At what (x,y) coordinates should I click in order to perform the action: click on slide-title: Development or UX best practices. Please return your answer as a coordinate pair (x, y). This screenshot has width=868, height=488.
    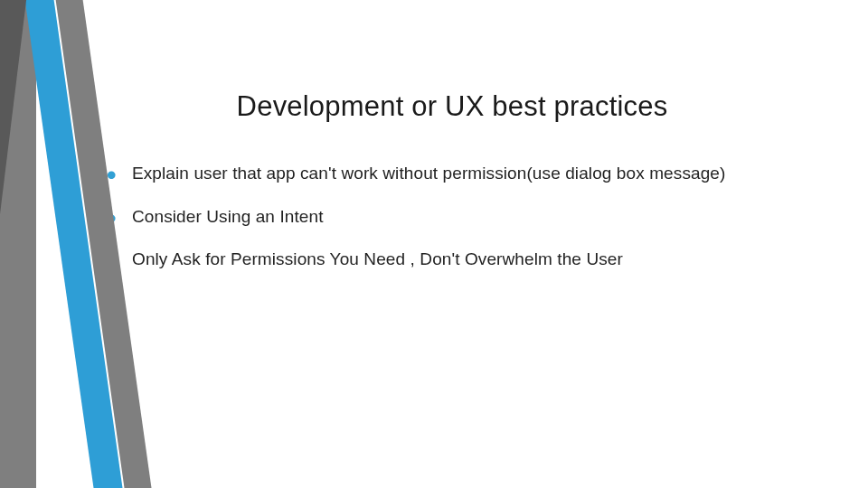
    Looking at the image, I should click on (470, 107).